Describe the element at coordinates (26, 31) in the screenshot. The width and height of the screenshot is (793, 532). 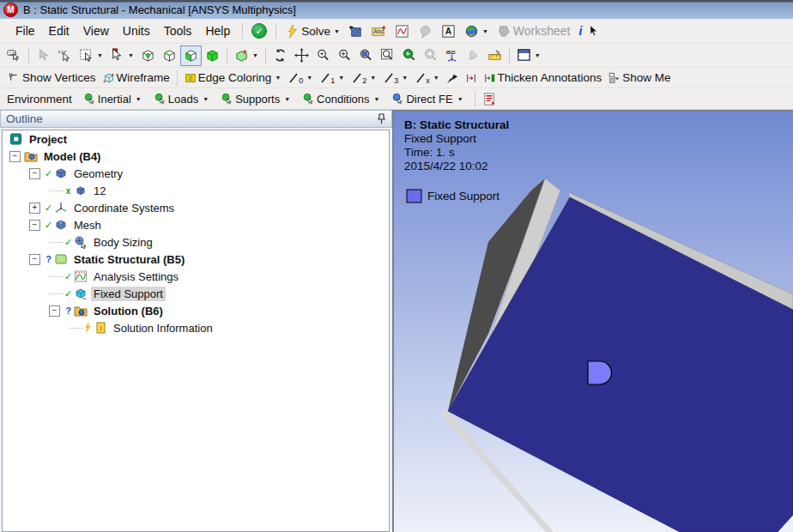
I see `menu-file: File` at that location.